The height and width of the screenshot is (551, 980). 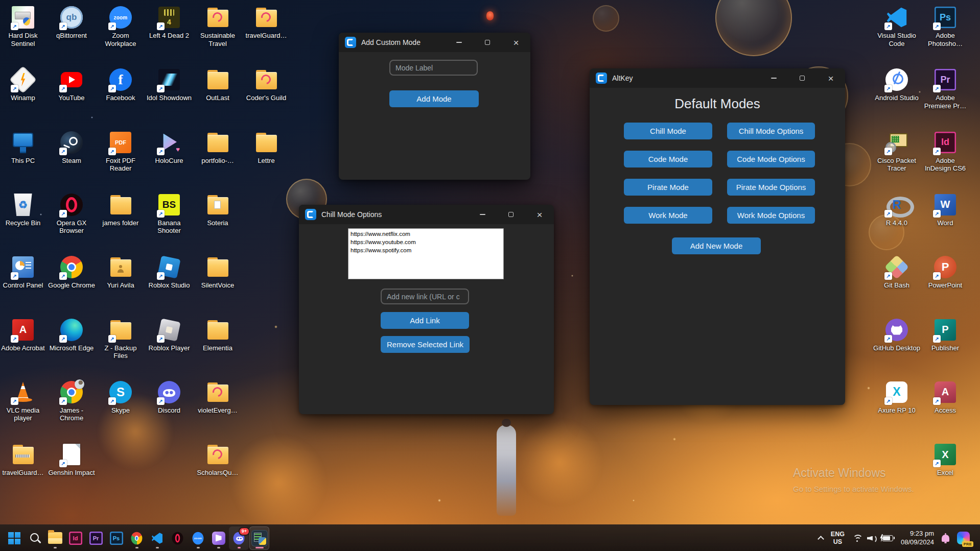 What do you see at coordinates (897, 85) in the screenshot?
I see `desktop-icon-android-studio: ↗Android Studio` at bounding box center [897, 85].